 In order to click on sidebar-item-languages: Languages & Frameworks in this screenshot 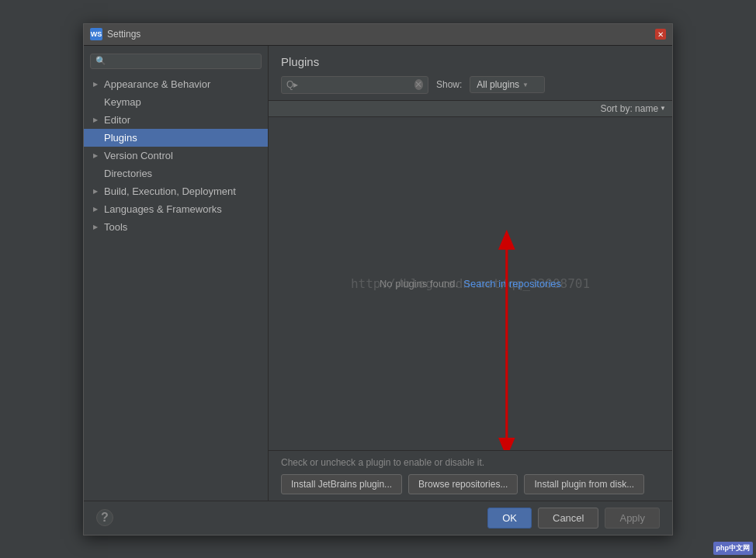, I will do `click(175, 210)`.